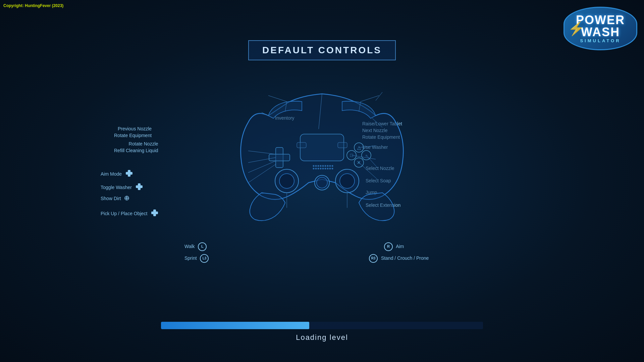 This screenshot has width=644, height=362. I want to click on label-aim: R Aim, so click(394, 247).